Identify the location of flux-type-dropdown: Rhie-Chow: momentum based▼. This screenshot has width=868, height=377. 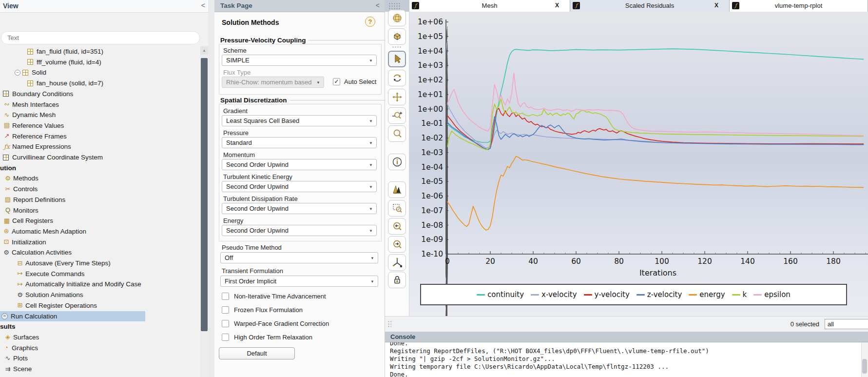
(273, 82).